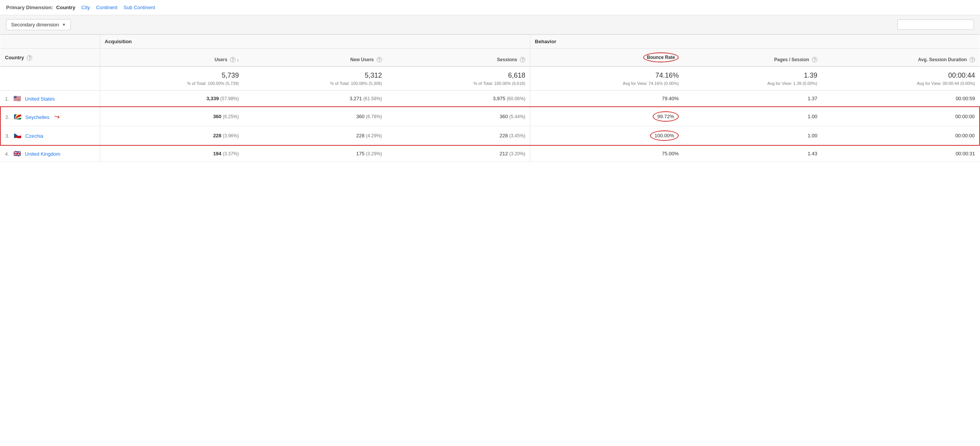  I want to click on sessions-cell: 228 (3.45%), so click(459, 136).